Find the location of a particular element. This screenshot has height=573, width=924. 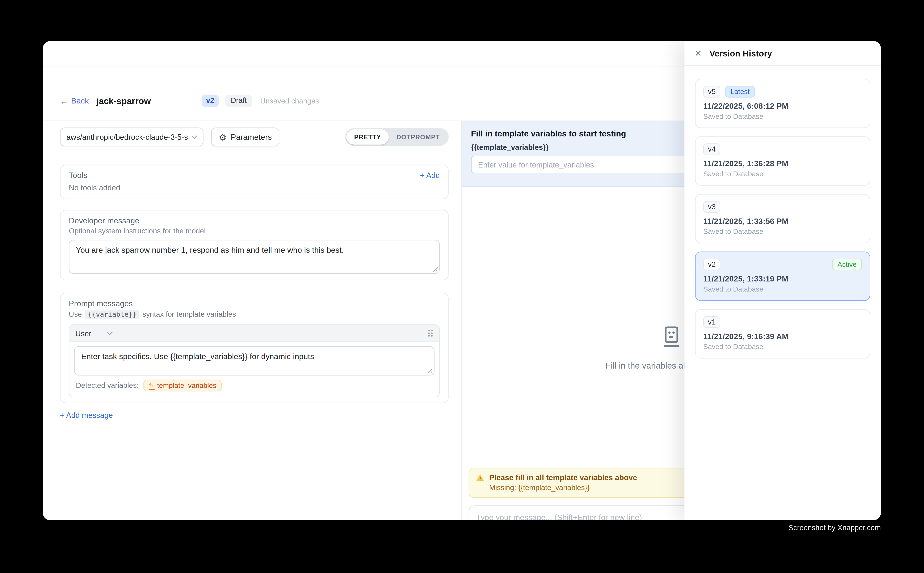

variable-chip-label: template_variables is located at coordinates (187, 385).